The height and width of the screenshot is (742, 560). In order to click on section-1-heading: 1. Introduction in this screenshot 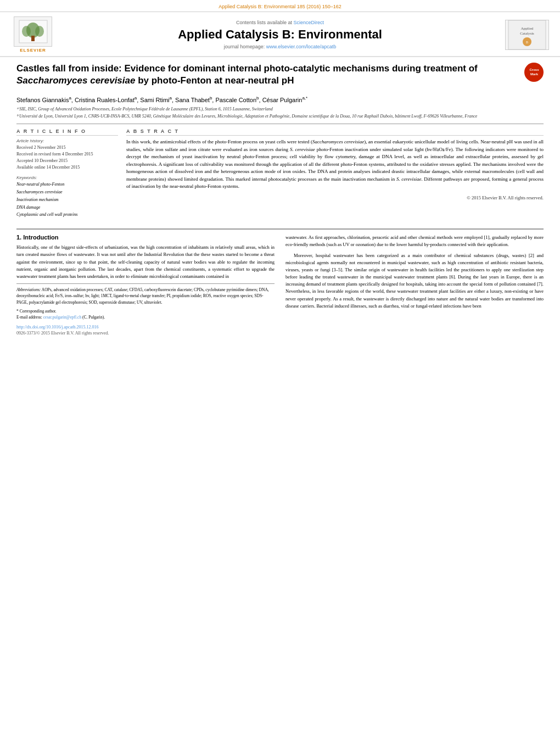, I will do `click(145, 237)`.